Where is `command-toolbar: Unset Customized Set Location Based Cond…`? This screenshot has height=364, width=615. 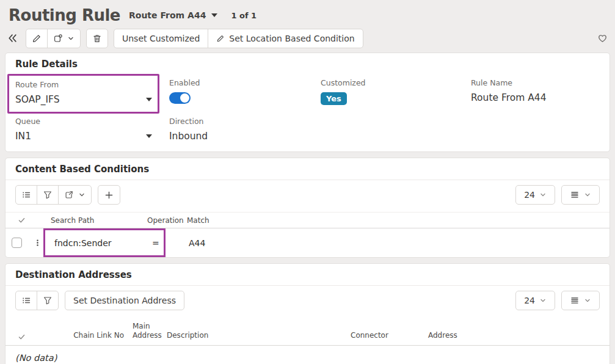 command-toolbar: Unset Customized Set Location Based Cond… is located at coordinates (308, 40).